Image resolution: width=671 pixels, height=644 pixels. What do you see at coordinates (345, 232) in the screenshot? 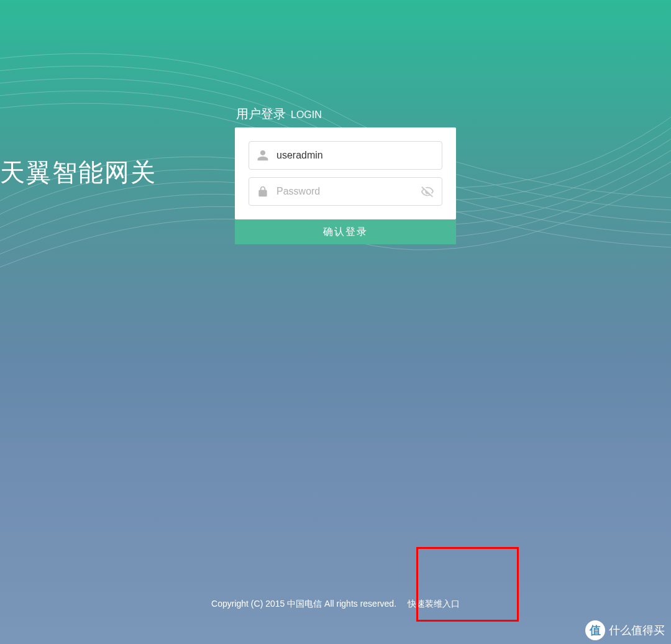
I see `login-submit-button: 确认登录` at bounding box center [345, 232].